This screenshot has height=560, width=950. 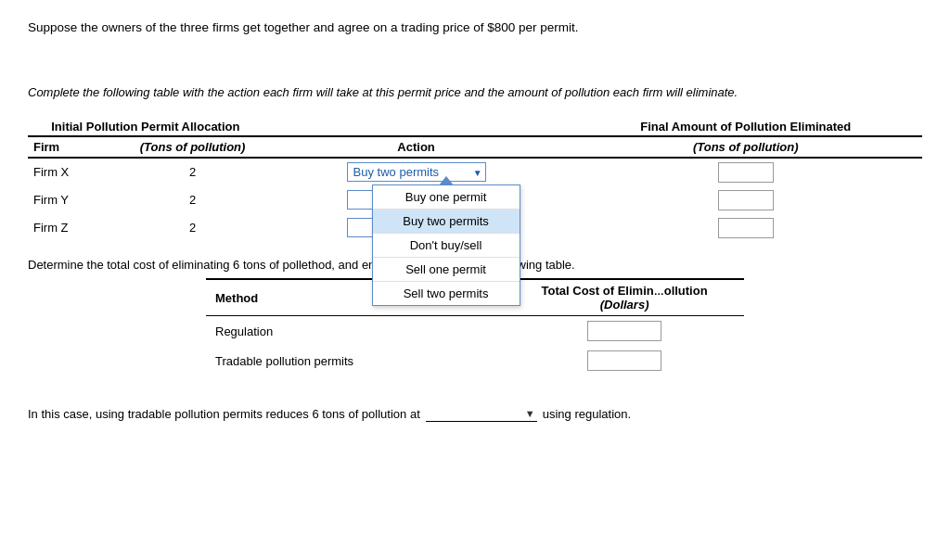 I want to click on firm-x-action-cell: Buy two permits Buy one permit Don't buy…, so click(x=417, y=172).